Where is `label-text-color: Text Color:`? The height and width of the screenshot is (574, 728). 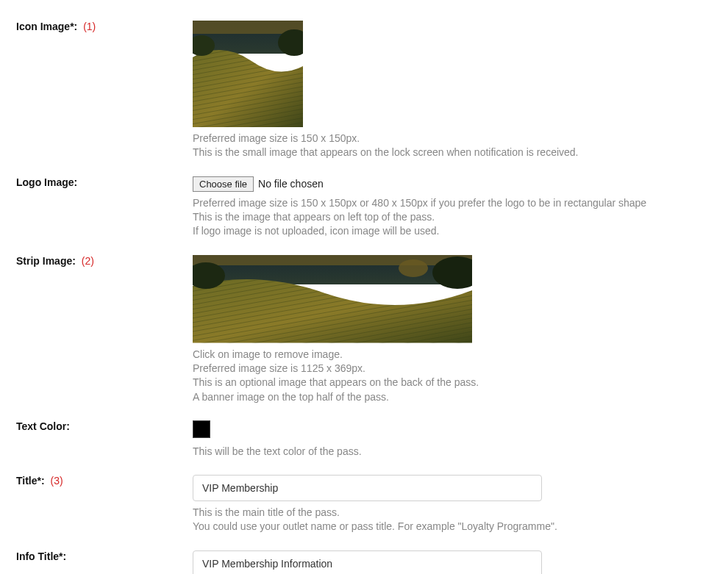 label-text-color: Text Color: is located at coordinates (43, 426).